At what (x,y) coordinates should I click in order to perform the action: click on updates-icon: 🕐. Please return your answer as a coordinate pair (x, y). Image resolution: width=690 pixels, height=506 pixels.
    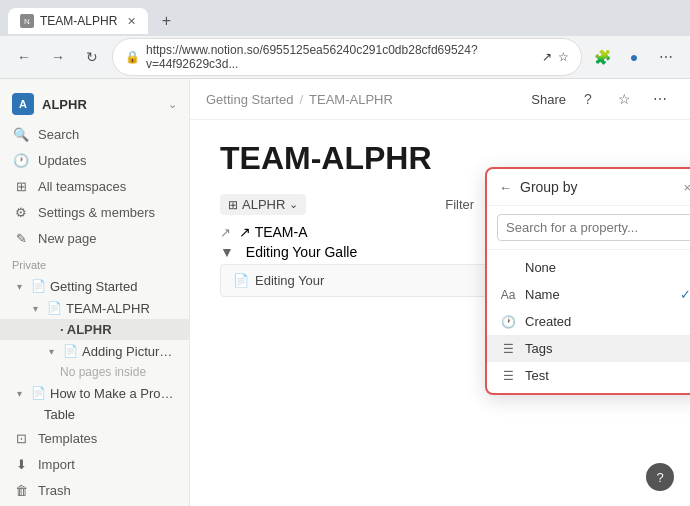
    Looking at the image, I should click on (21, 160).